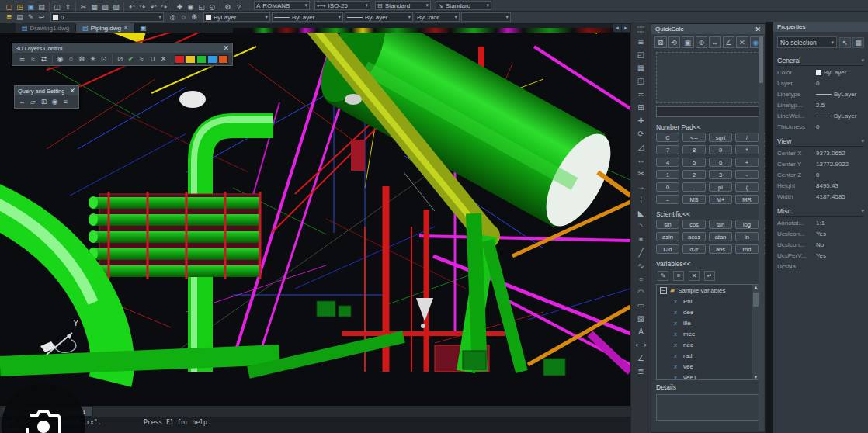 This screenshot has width=868, height=433. Describe the element at coordinates (641, 359) in the screenshot. I see `measure-icon: ∠` at that location.